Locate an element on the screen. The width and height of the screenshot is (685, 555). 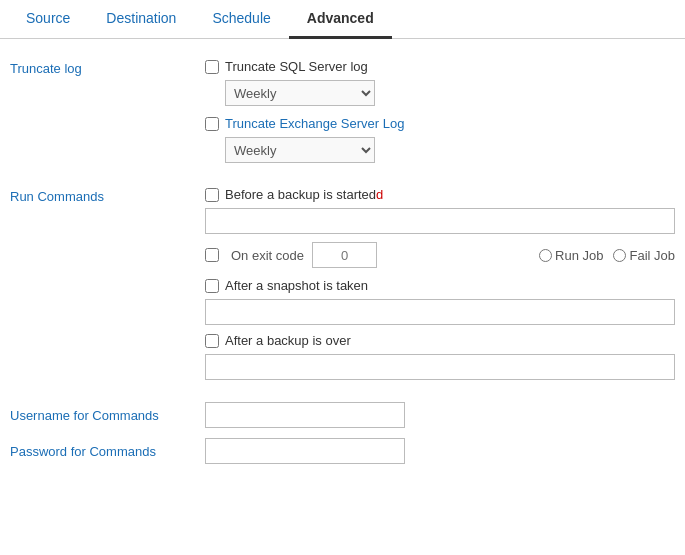
sql-truncate-label: Truncate SQL Server log is located at coordinates (296, 66).